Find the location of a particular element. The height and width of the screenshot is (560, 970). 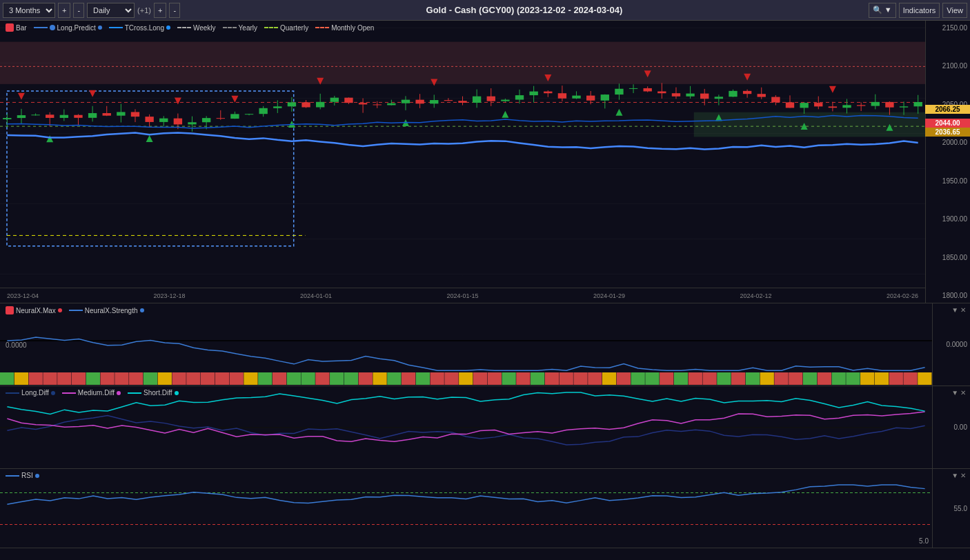

y-label-2100: 2100.00 is located at coordinates (948, 66).